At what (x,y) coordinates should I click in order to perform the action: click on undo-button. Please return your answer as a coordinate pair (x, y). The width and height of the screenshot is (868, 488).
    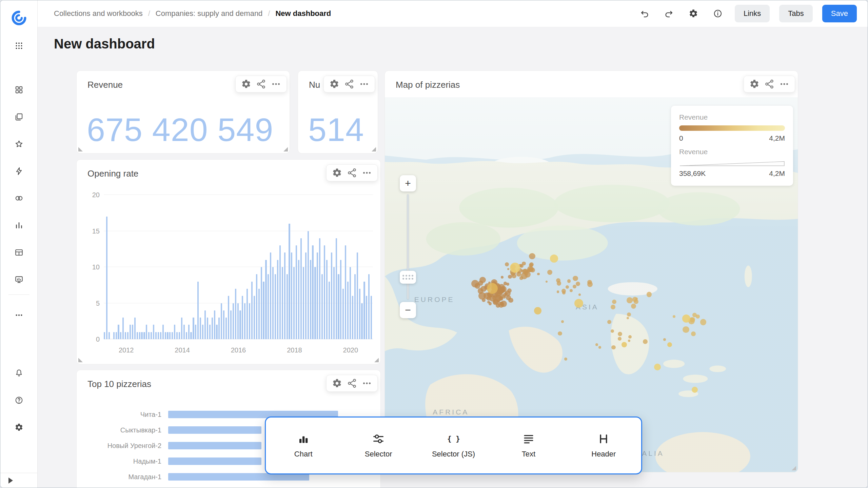
    Looking at the image, I should click on (645, 14).